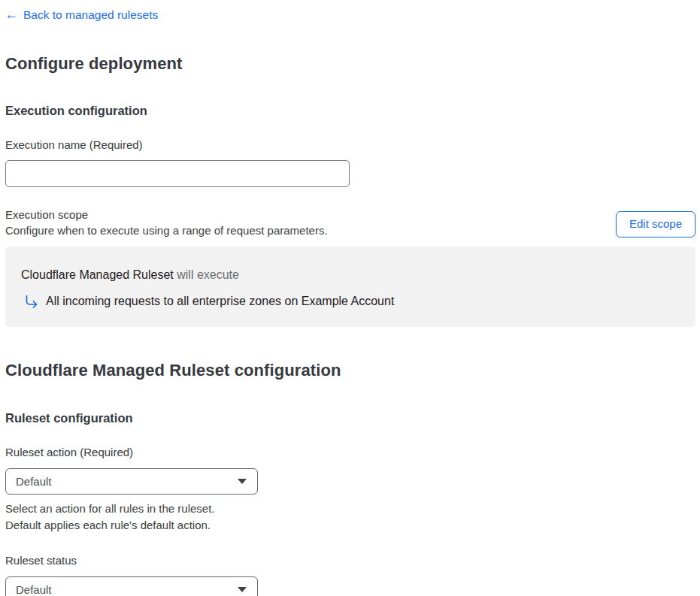 The width and height of the screenshot is (700, 596). What do you see at coordinates (350, 222) in the screenshot?
I see `execution-scope-row: Execution scope Configure when to execut…` at bounding box center [350, 222].